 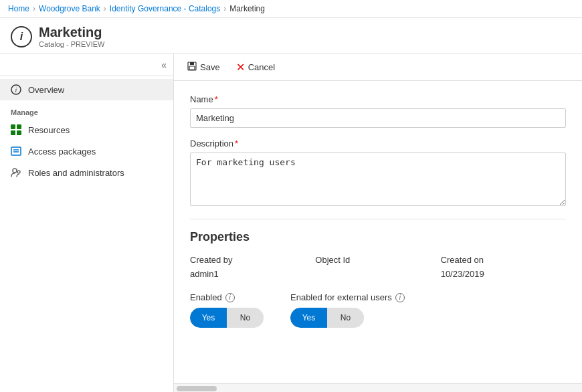 I want to click on save-icon, so click(x=192, y=67).